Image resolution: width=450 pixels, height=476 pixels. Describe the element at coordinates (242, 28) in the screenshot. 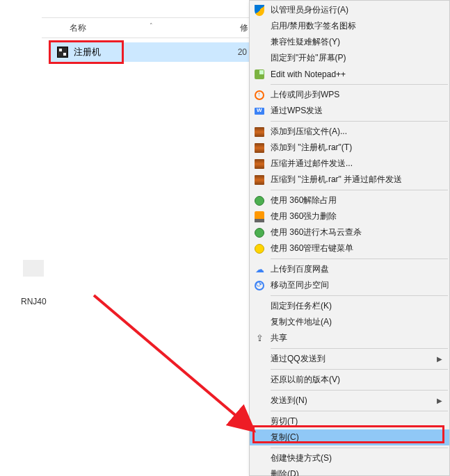

I see `column-modified-header: 修` at that location.